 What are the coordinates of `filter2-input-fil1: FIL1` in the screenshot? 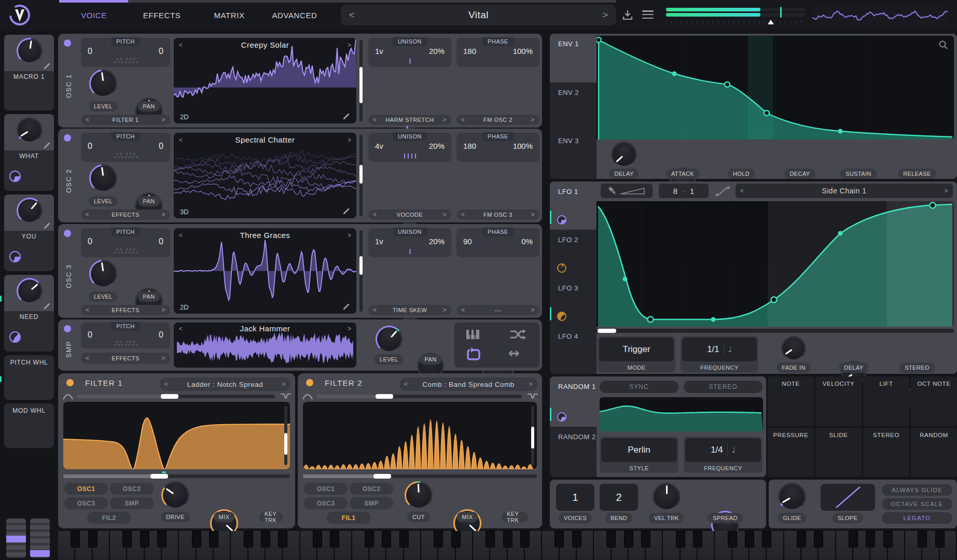 It's located at (349, 517).